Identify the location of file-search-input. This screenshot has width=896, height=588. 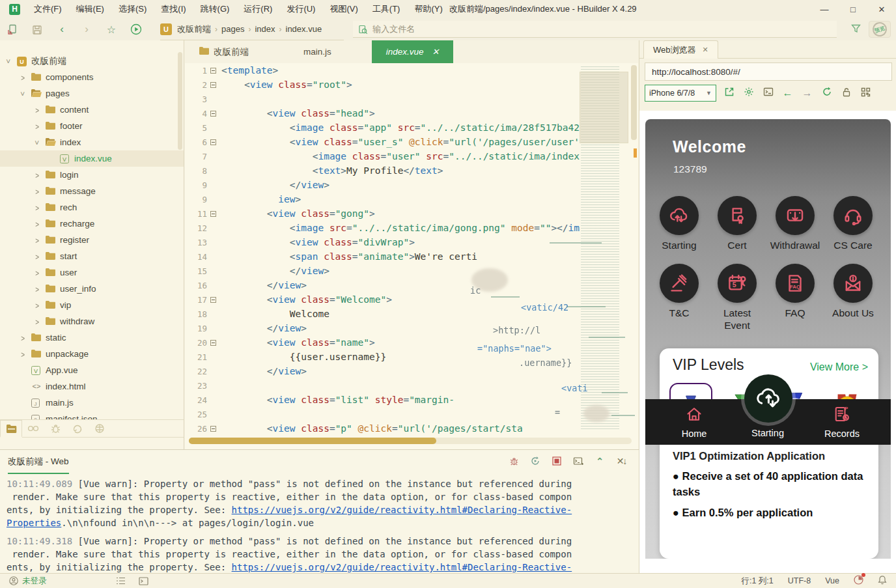
(590, 29).